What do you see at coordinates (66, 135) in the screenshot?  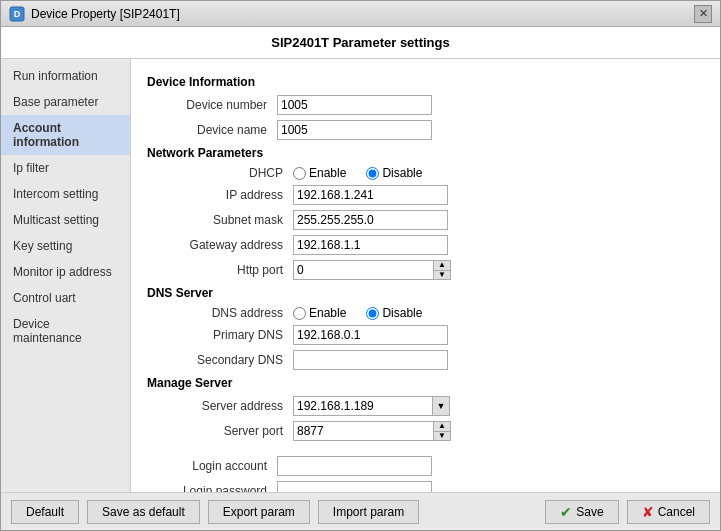 I see `sidebar-item-account-information: Account information` at bounding box center [66, 135].